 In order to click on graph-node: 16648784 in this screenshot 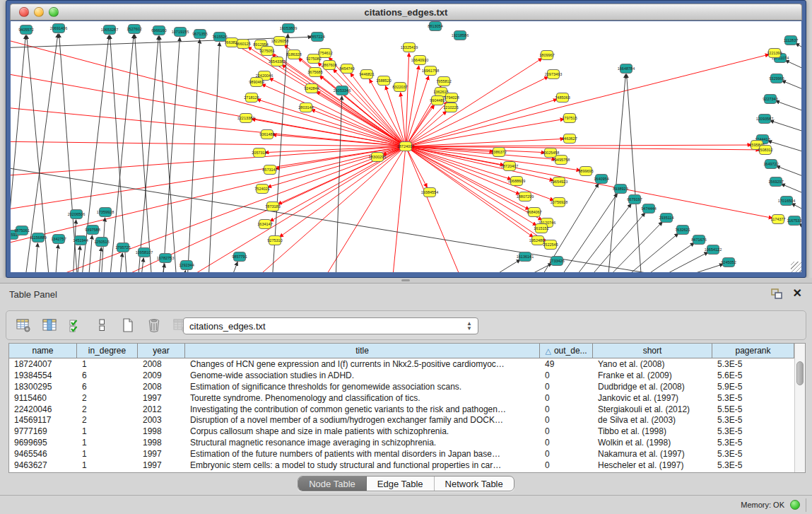, I will do `click(626, 69)`.